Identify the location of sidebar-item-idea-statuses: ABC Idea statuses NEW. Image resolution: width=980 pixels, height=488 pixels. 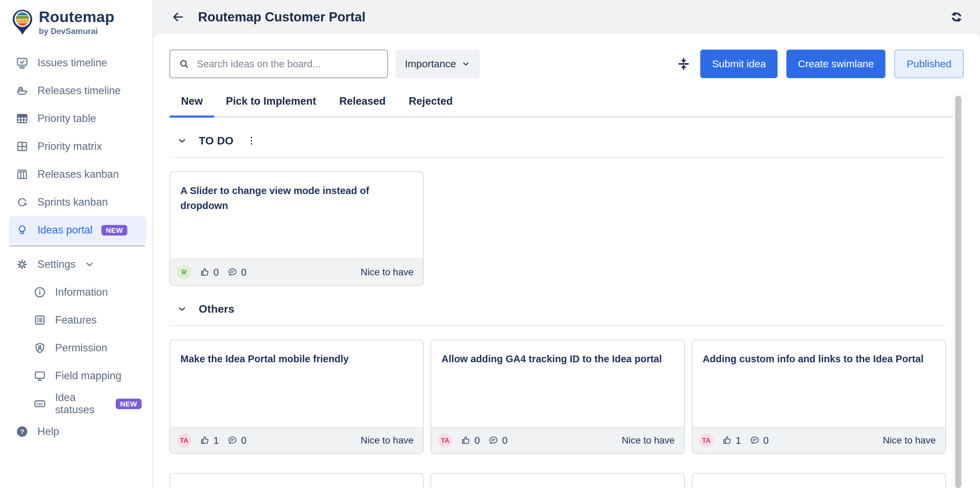
(78, 404).